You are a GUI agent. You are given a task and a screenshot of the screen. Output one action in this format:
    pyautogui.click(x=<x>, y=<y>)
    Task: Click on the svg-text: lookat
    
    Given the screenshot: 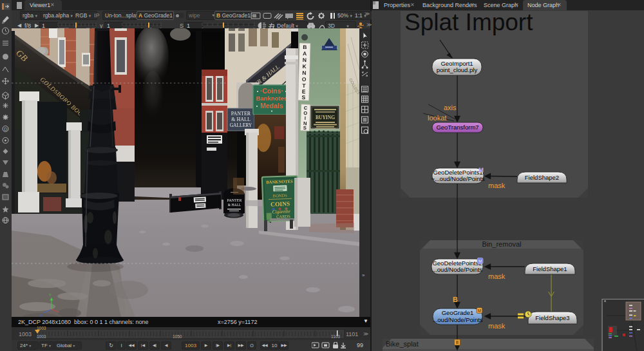 What is the action you would take?
    pyautogui.click(x=437, y=118)
    